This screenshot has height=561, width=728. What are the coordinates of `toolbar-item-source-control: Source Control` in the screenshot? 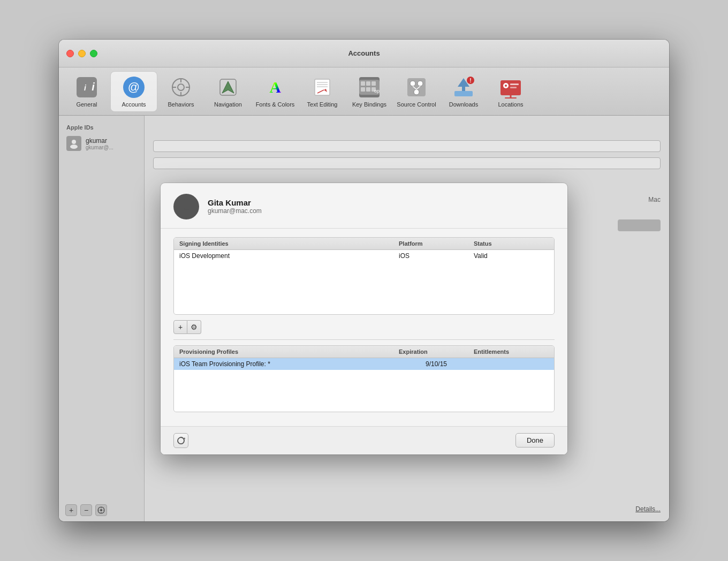 It's located at (416, 92).